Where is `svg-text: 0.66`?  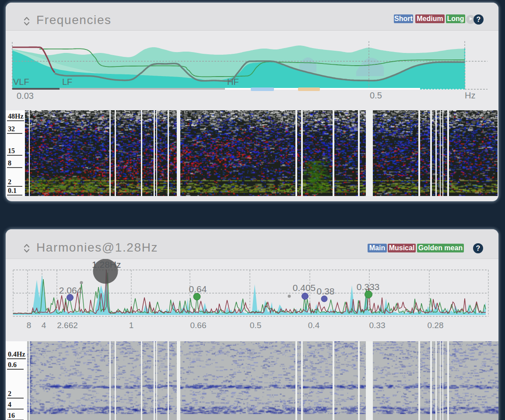 svg-text: 0.66 is located at coordinates (199, 326).